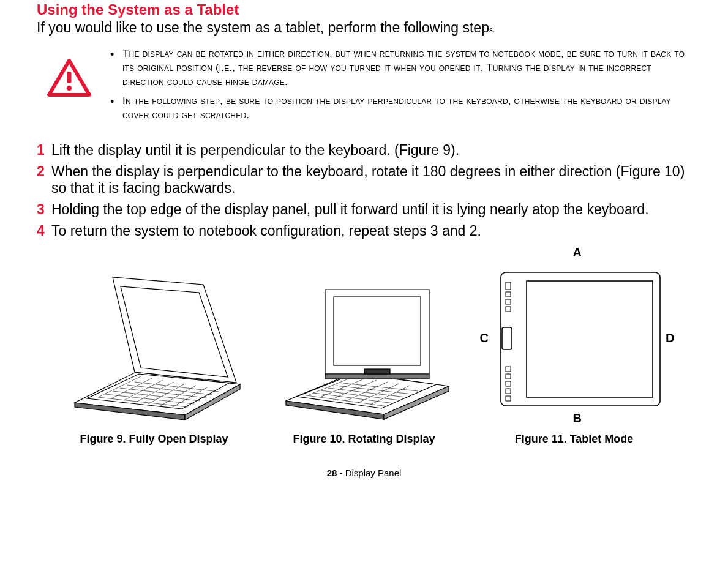 Image resolution: width=728 pixels, height=568 pixels. I want to click on page-number: 28, so click(332, 473).